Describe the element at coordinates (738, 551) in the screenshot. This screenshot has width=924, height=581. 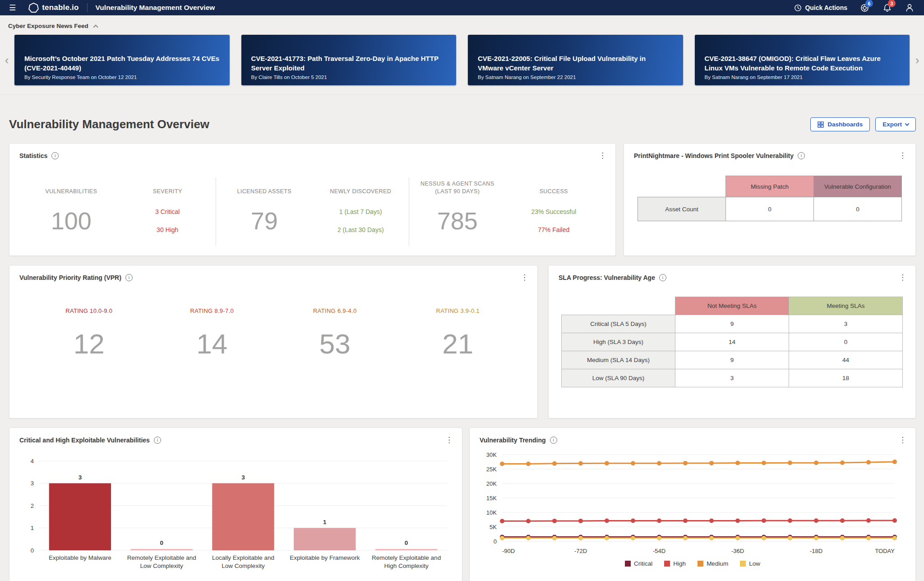
I see `svg-text: -36D` at that location.